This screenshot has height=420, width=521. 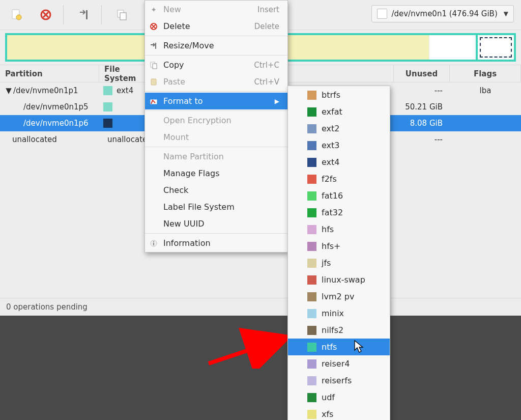 I want to click on fs-item-reiser4: reiser4, so click(x=339, y=363).